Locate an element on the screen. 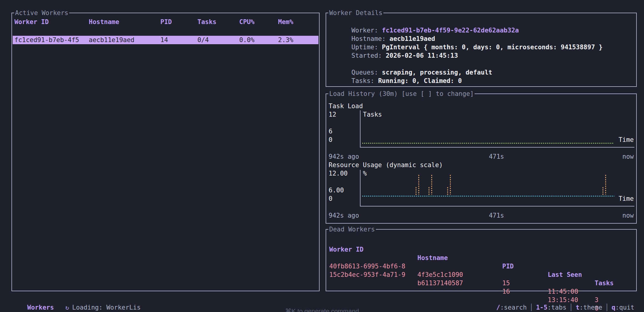 This screenshot has width=644, height=312. task-series-line is located at coordinates (488, 143).